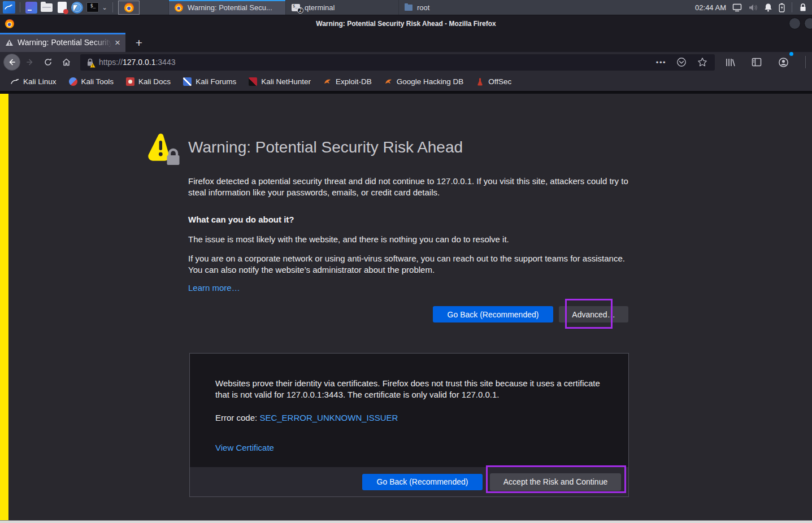  Describe the element at coordinates (188, 81) in the screenshot. I see `kali-forums-favicon` at that location.